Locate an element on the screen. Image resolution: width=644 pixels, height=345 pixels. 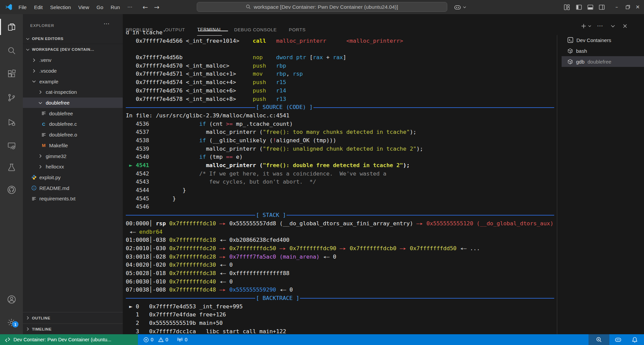
tree-item-label: README.md is located at coordinates (54, 188).